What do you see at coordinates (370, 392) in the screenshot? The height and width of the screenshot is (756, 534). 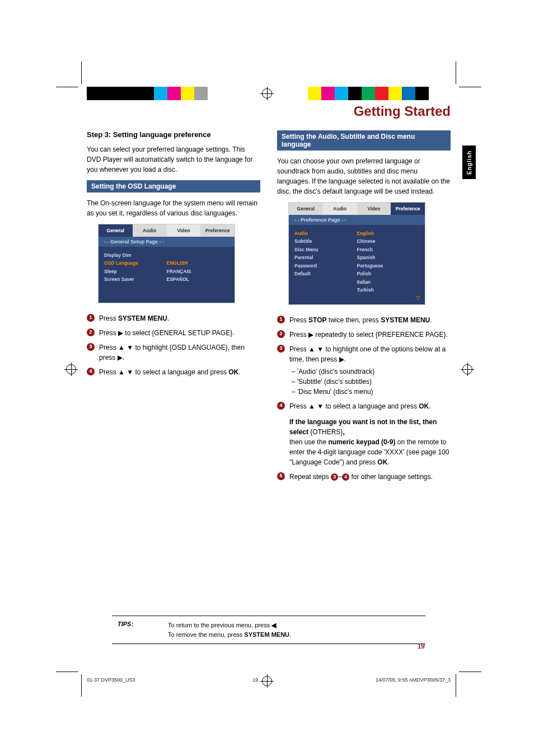 I see `sub-item: – 'Disc Menu' (disc's menu)` at bounding box center [370, 392].